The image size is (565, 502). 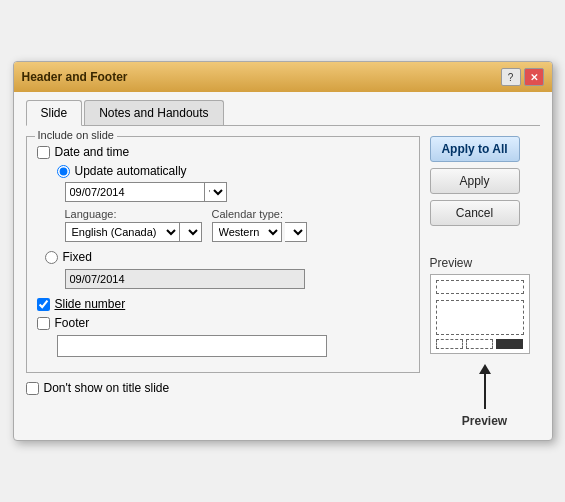 What do you see at coordinates (485, 369) in the screenshot?
I see `arrow-head` at bounding box center [485, 369].